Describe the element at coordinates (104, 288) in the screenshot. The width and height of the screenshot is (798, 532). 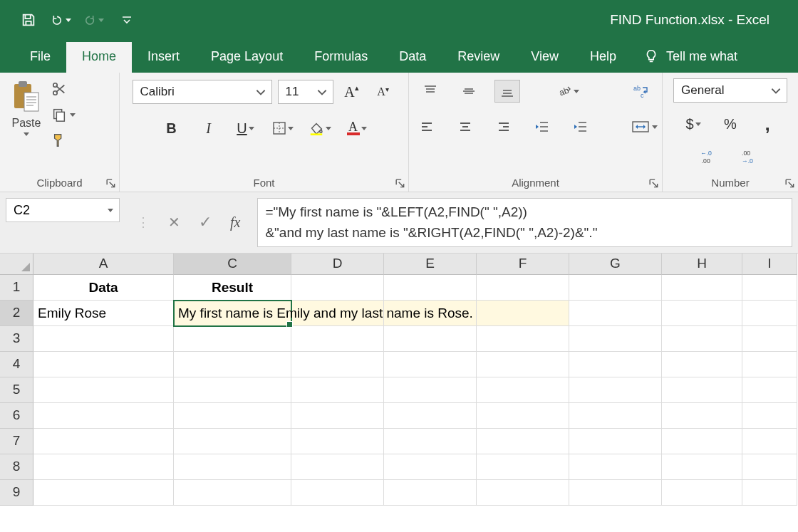
I see `cell-A1: Data` at that location.